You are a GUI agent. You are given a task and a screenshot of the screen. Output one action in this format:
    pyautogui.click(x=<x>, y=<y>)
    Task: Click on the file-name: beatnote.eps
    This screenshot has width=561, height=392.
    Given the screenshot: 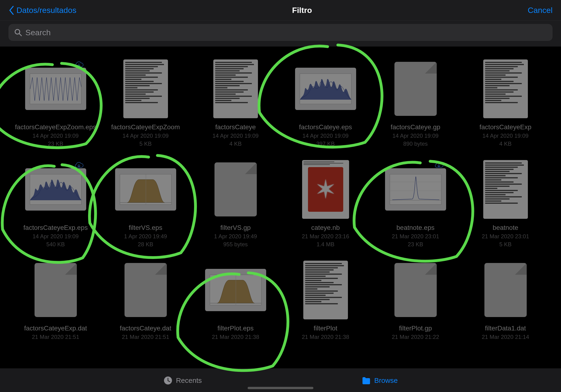 What is the action you would take?
    pyautogui.click(x=416, y=228)
    